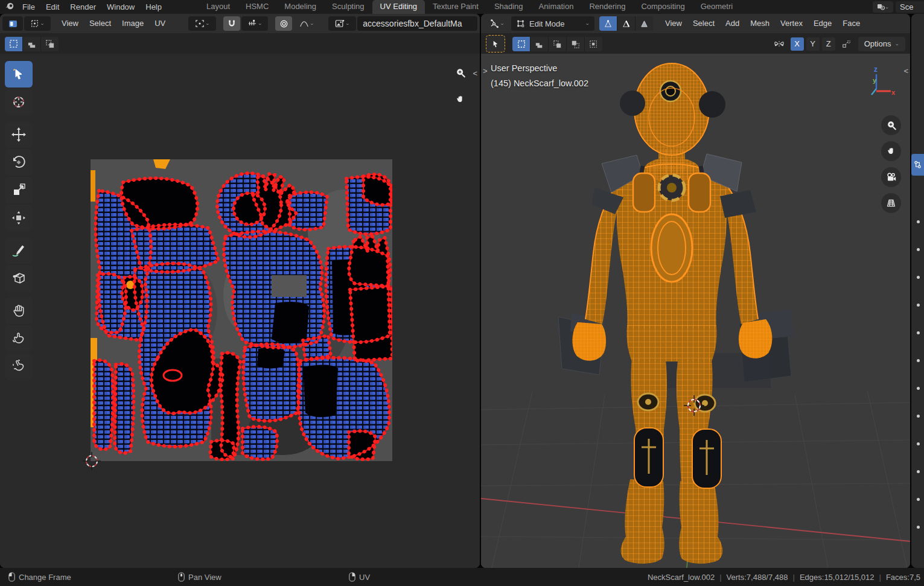  Describe the element at coordinates (218, 7) in the screenshot. I see `tab-layout: Layout` at that location.